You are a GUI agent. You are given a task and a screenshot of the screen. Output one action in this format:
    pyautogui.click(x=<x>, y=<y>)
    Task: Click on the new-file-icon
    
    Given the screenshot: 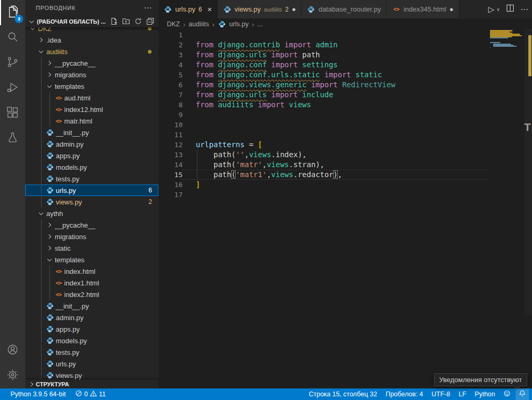 What is the action you would take?
    pyautogui.click(x=114, y=22)
    